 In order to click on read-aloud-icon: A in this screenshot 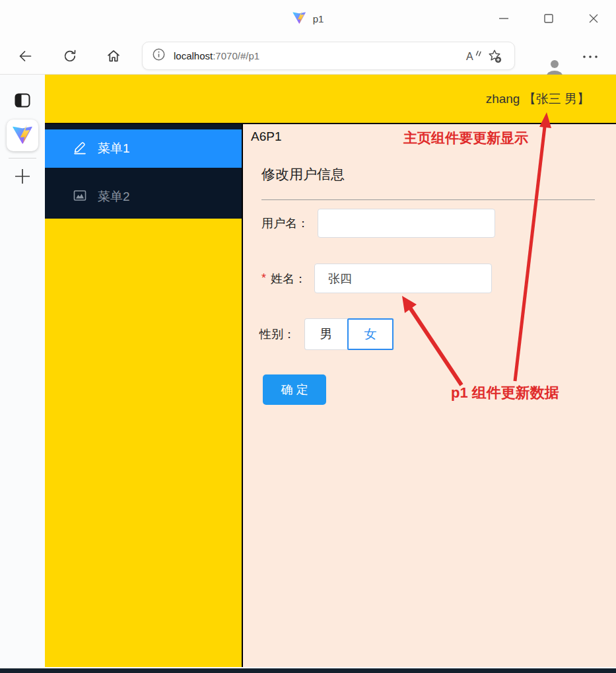, I will do `click(473, 56)`.